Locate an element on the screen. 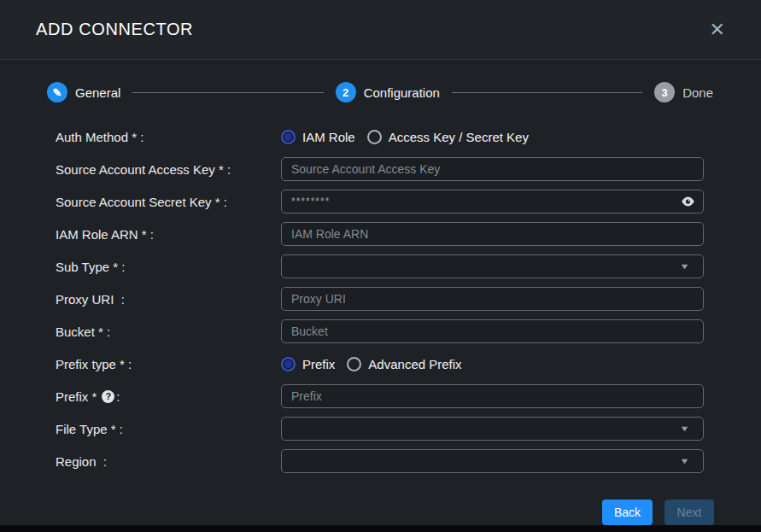  iam-role-arn-row: IAM Role ARN * : is located at coordinates (379, 234).